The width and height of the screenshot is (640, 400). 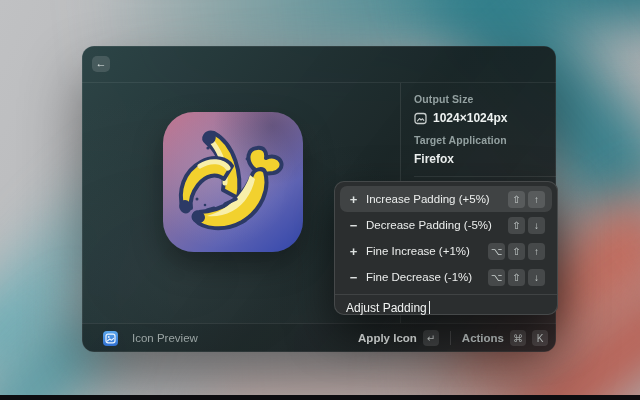 What do you see at coordinates (453, 338) in the screenshot?
I see `footer-actions: Apply Icon ↵ Actions ⌘ K` at bounding box center [453, 338].